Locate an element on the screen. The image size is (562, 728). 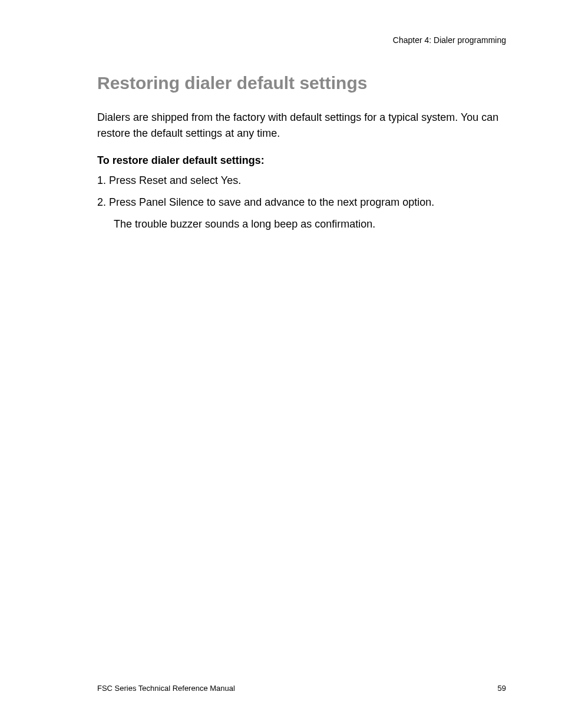
manual-title: FSC Series Technical Reference Manual is located at coordinates (166, 689).